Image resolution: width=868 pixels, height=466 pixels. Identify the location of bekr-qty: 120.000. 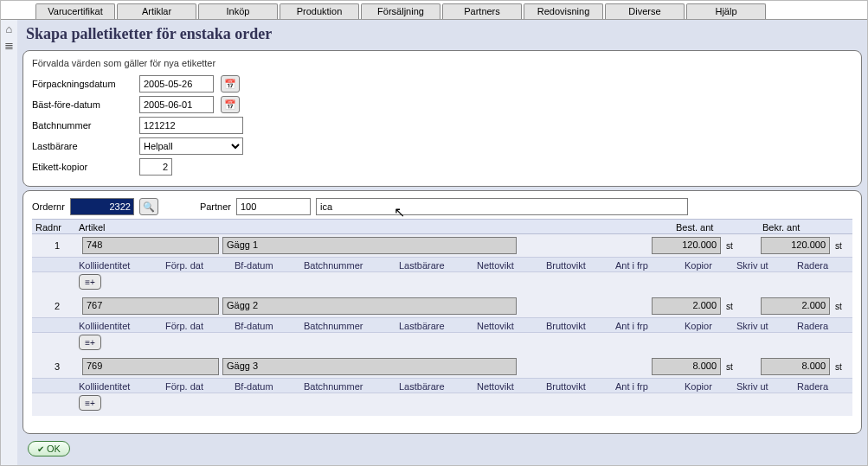
(795, 246).